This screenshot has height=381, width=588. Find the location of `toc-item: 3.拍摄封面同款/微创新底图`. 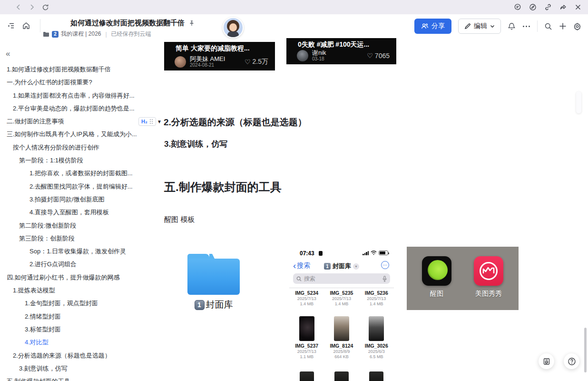

toc-item: 3.拍摄封面同款/微创新底图 is located at coordinates (69, 199).